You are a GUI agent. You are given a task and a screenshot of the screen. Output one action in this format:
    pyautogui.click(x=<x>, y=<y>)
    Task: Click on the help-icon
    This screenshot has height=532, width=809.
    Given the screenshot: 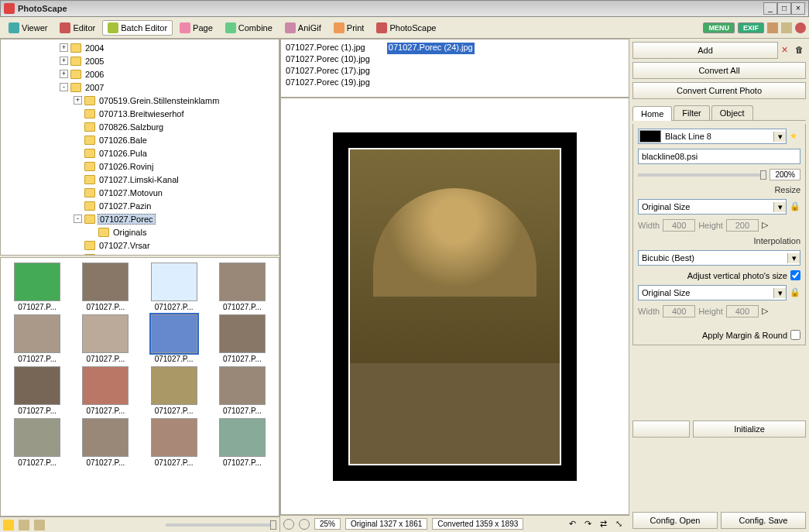 What is the action you would take?
    pyautogui.click(x=800, y=28)
    